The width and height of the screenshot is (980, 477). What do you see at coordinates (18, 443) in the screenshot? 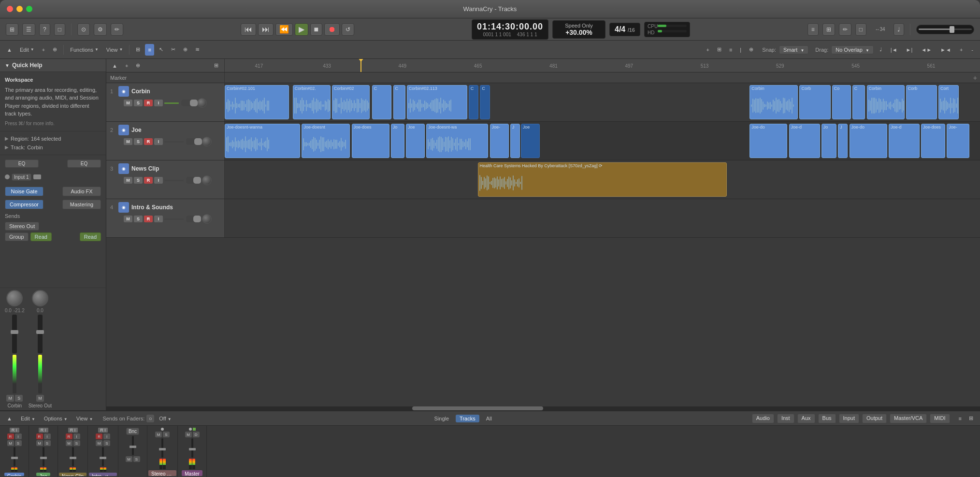
I see `ch-s-corbin: S` at bounding box center [18, 443].